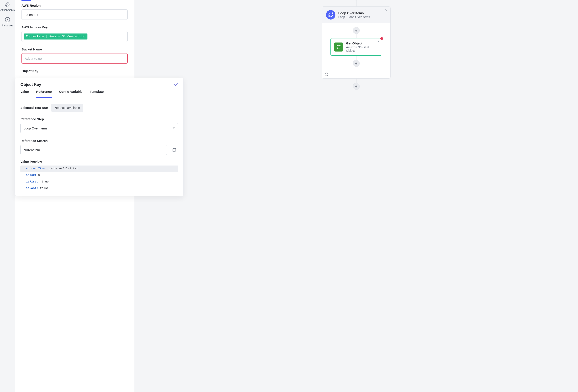  Describe the element at coordinates (176, 84) in the screenshot. I see `check-icon` at that location.